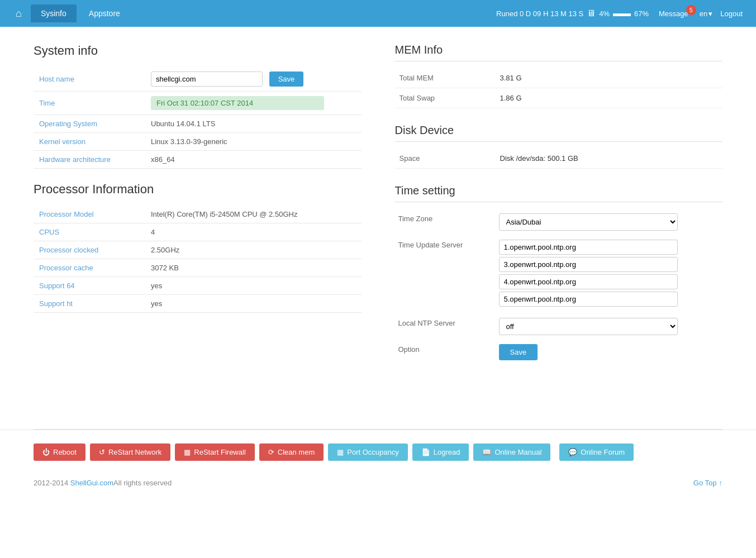 The width and height of the screenshot is (756, 558). I want to click on kernel-row: Kernel version Linux 3.13.0-39-generic, so click(198, 142).